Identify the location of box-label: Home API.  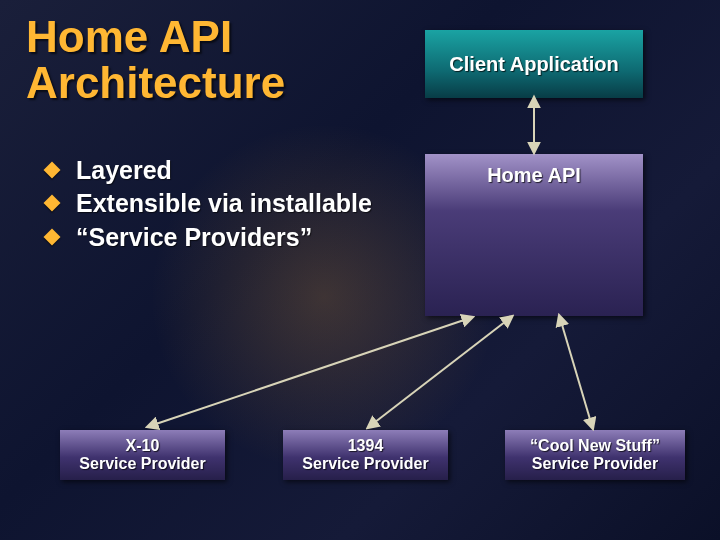
(534, 176).